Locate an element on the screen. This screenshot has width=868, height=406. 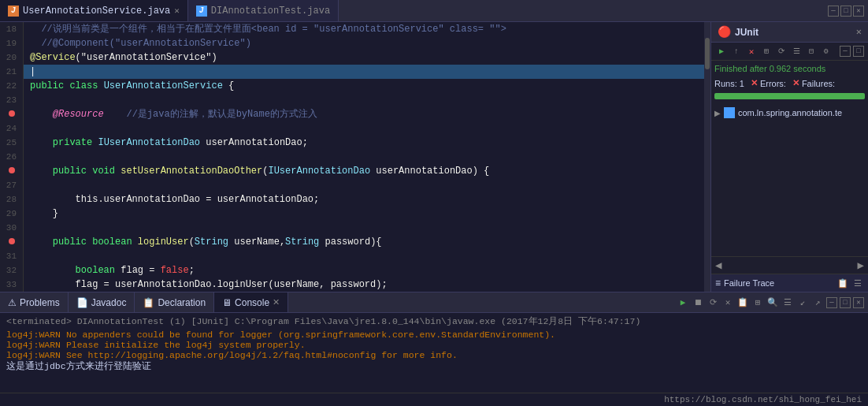
code-content: private IUserAnnotationDao userAnnotatio… is located at coordinates (165, 143).